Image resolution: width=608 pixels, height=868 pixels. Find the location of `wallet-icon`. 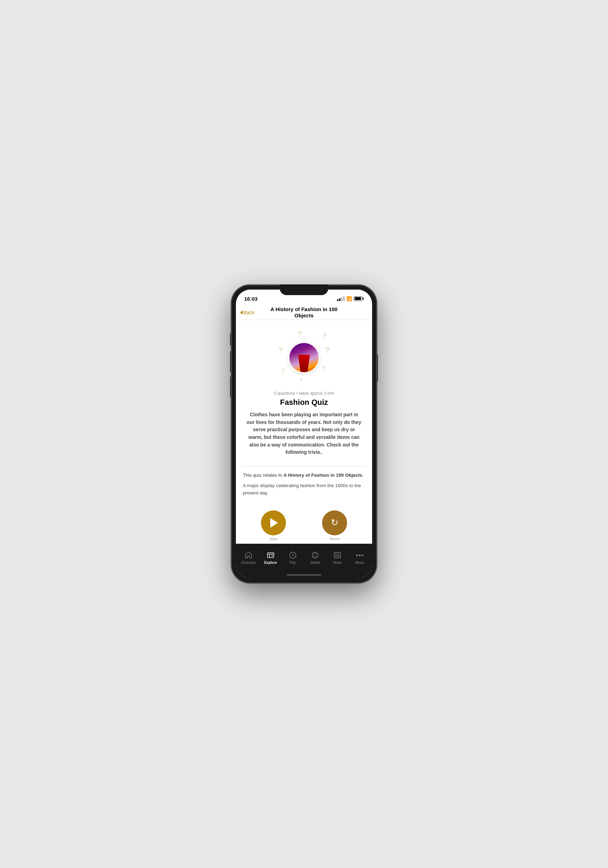

wallet-icon is located at coordinates (315, 555).